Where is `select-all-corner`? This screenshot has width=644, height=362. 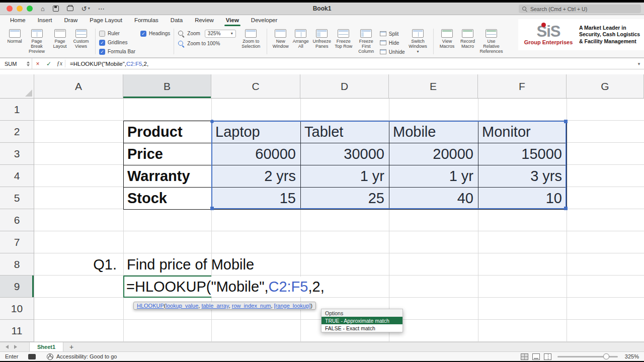
select-all-corner is located at coordinates (17, 86).